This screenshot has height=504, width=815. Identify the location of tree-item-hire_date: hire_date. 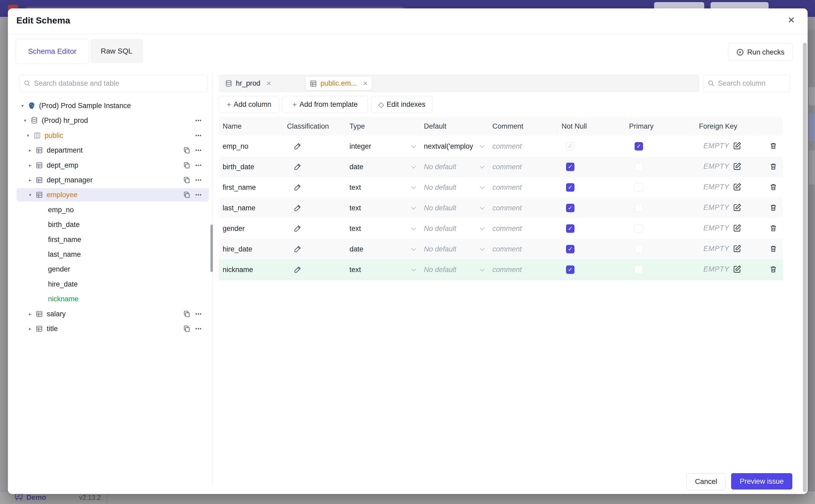
(113, 284).